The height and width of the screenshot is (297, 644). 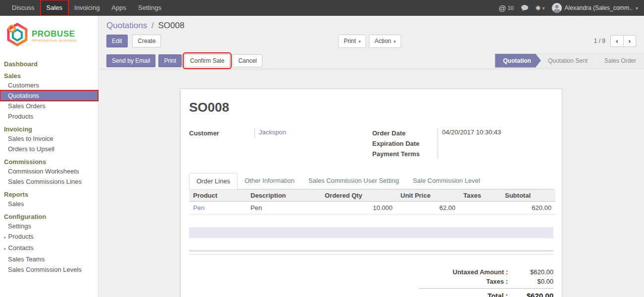 What do you see at coordinates (405, 143) in the screenshot?
I see `expiration-date-label: Expiration Date` at bounding box center [405, 143].